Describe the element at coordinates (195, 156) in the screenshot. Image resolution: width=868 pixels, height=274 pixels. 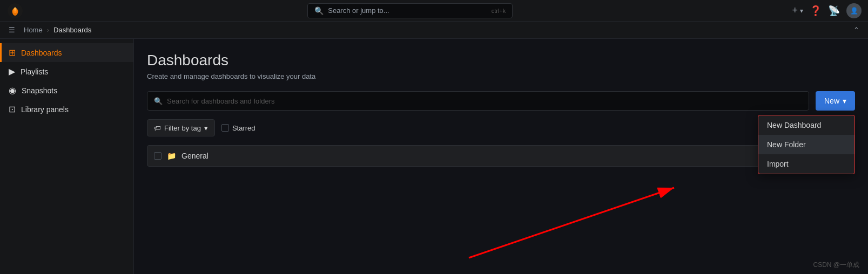
I see `item-label-general: General` at that location.